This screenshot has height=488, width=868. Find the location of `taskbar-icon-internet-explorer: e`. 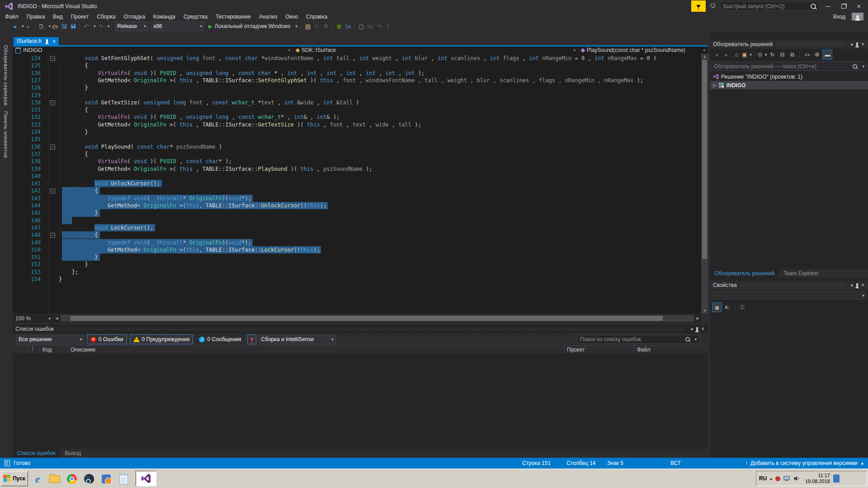

taskbar-icon-internet-explorer: e is located at coordinates (38, 479).